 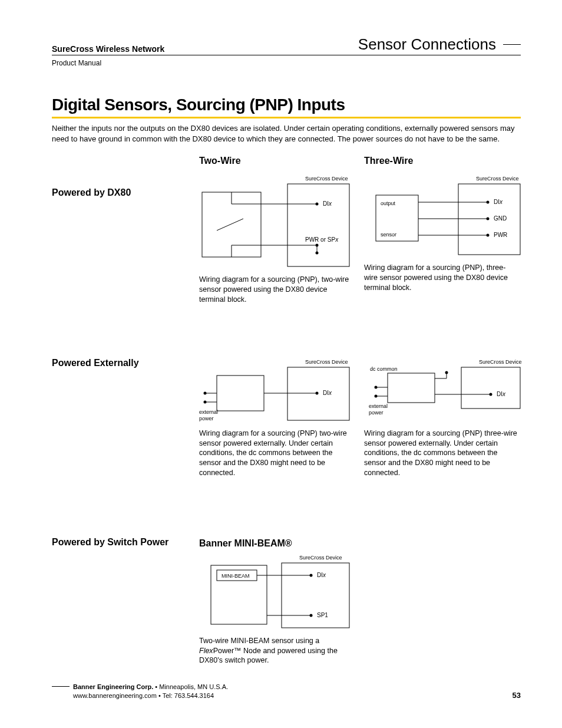 I want to click on footer-location: • Minneapolis, MN U.S.A., so click(x=191, y=687).